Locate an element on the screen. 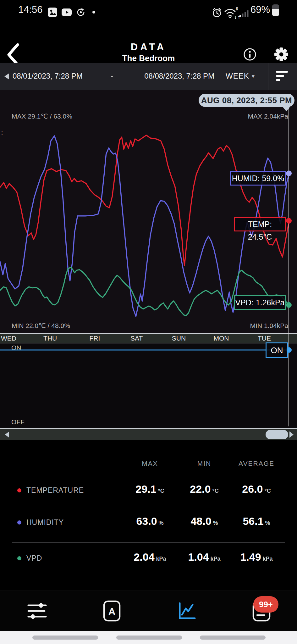 Image resolution: width=297 pixels, height=644 pixels. cursor-temp-label: TEMP: 24.5°C is located at coordinates (260, 224).